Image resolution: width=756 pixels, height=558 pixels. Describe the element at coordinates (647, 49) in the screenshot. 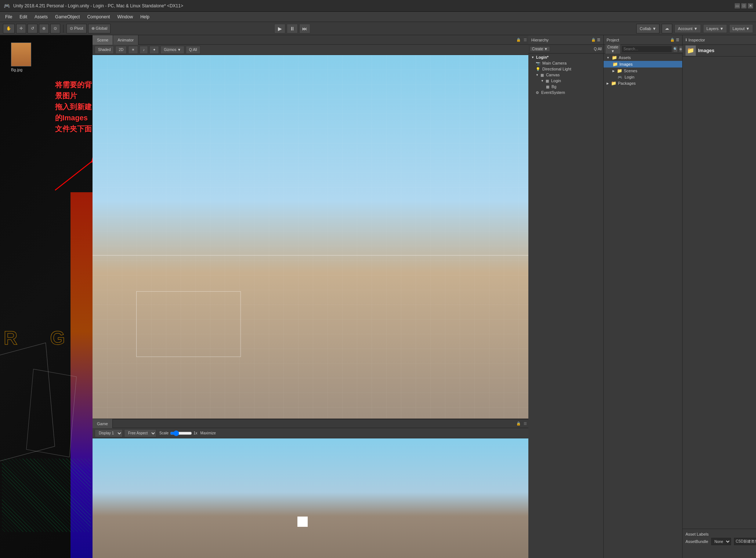

I see `project-search` at that location.